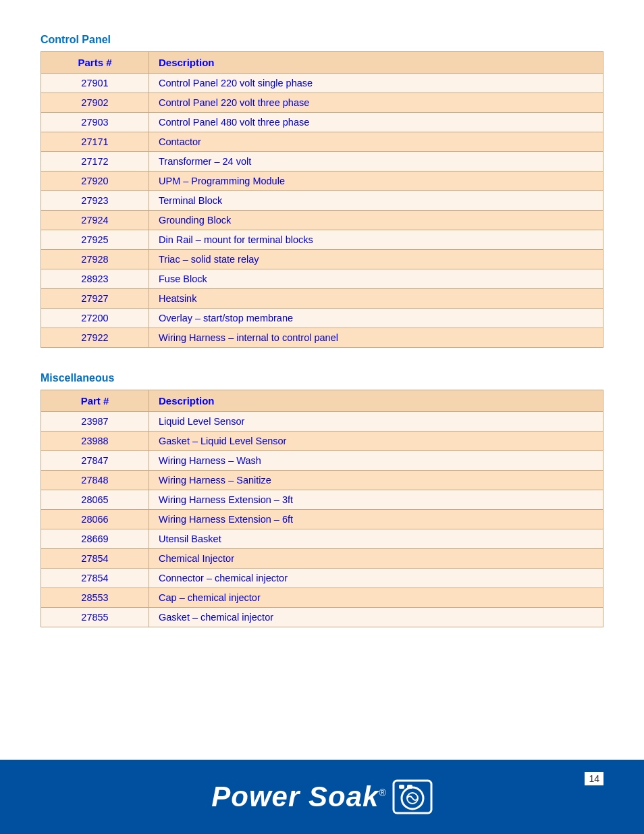  I want to click on description: Wiring Harness Extension – 6ft, so click(377, 520).